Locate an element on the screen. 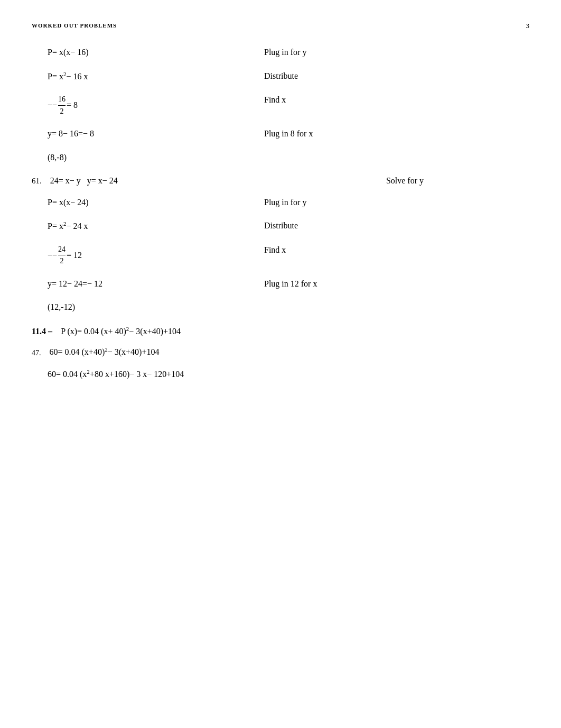  fraction-2: 24 2 is located at coordinates (62, 255).